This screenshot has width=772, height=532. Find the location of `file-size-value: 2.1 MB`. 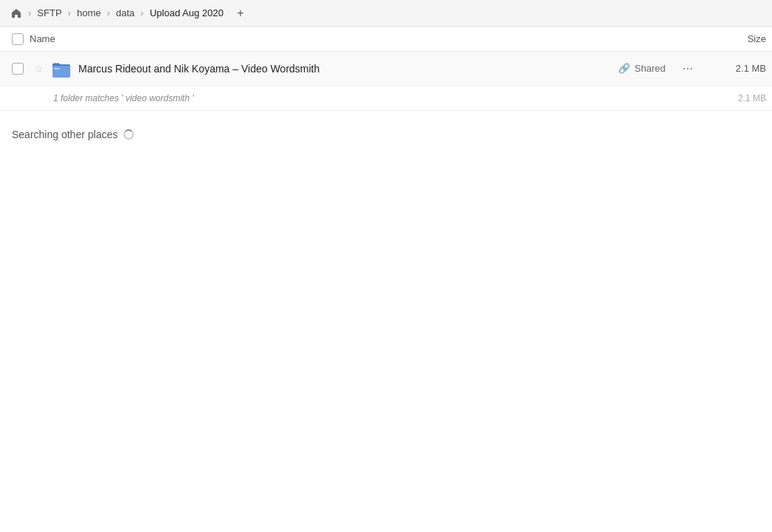

file-size-value: 2.1 MB is located at coordinates (737, 68).